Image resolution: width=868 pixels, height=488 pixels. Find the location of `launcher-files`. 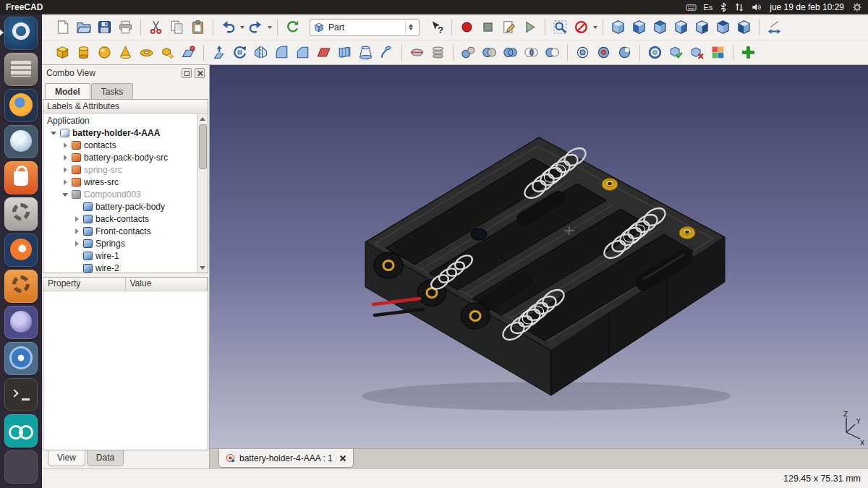

launcher-files is located at coordinates (21, 69).